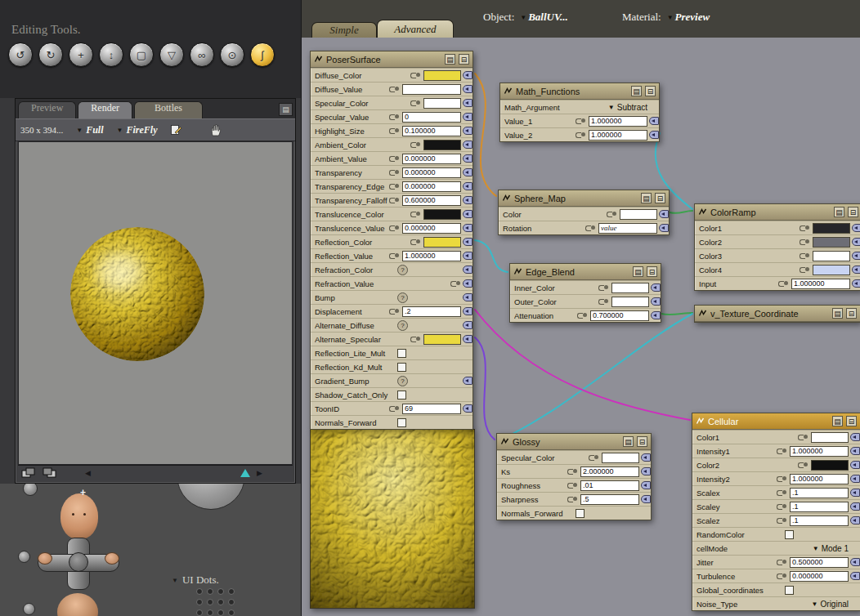  Describe the element at coordinates (51, 55) in the screenshot. I see `tool-twist-button: ↻` at that location.